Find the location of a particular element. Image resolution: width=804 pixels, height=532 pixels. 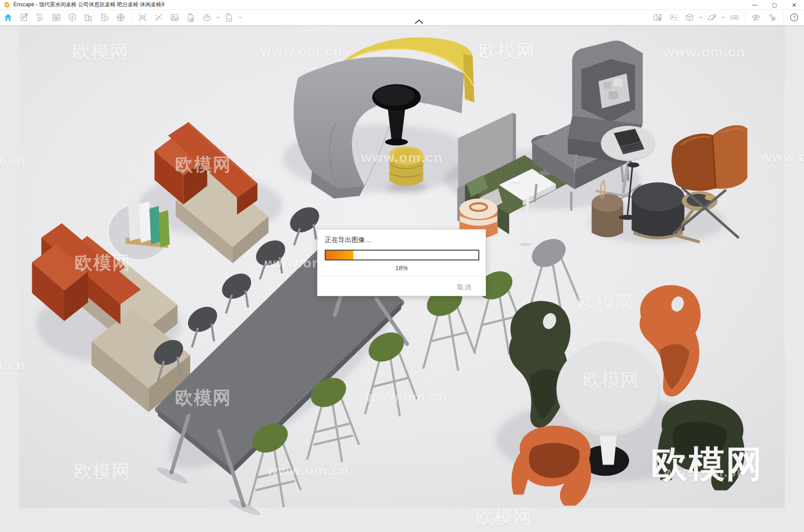

fly-dropdown-icon is located at coordinates (723, 17).